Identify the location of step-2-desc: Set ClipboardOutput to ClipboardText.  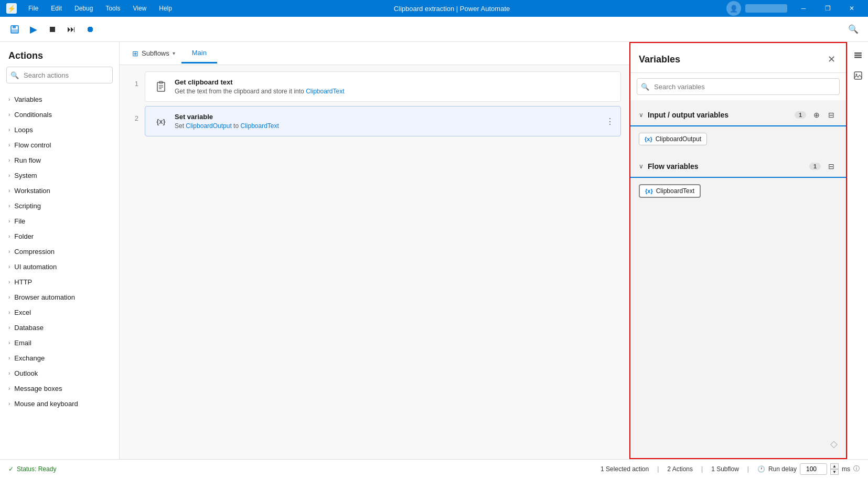
(393, 126).